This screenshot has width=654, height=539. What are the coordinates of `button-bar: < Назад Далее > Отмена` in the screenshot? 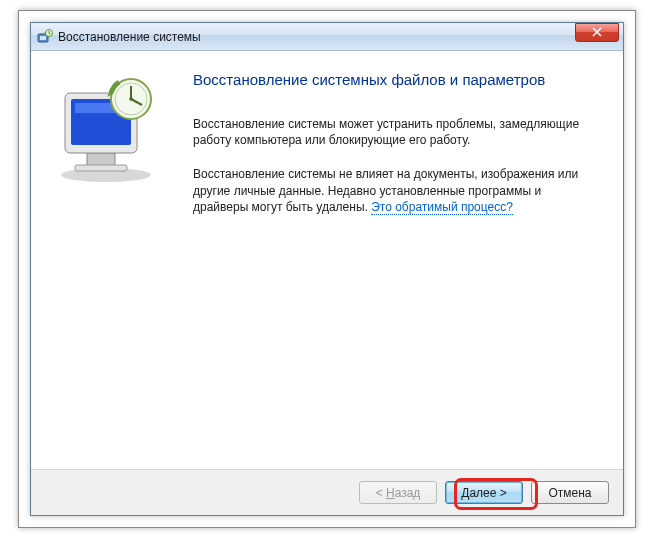 It's located at (327, 492).